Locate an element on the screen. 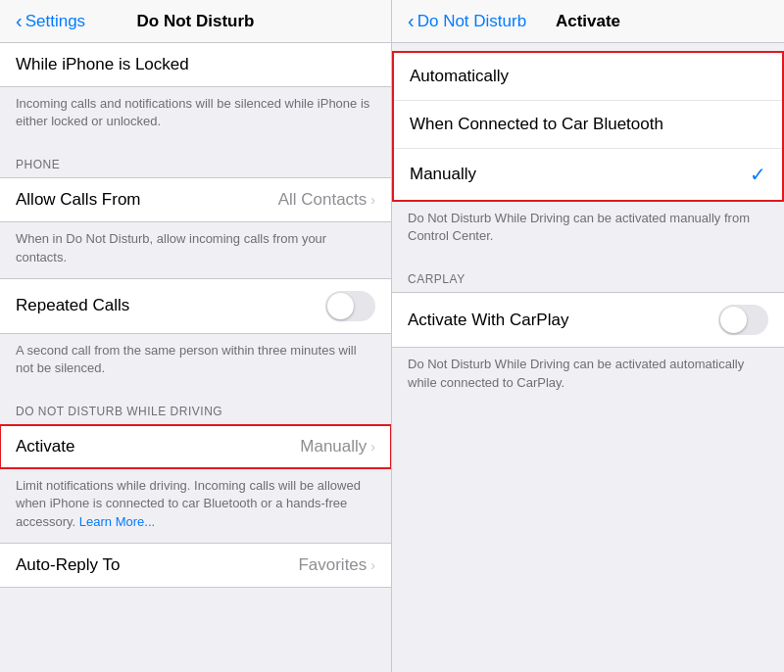 The width and height of the screenshot is (784, 672). activate-row: Activate Manually › is located at coordinates (196, 447).